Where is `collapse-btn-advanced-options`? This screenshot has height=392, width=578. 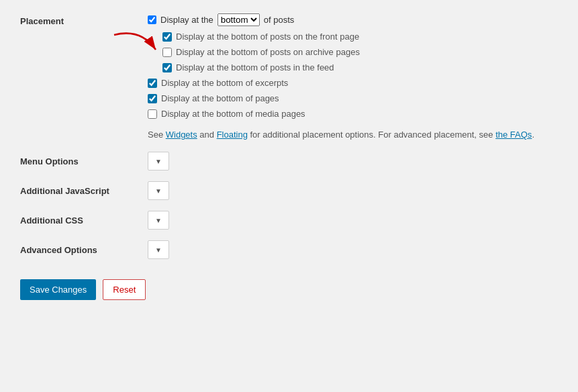
collapse-btn-advanced-options is located at coordinates (158, 250).